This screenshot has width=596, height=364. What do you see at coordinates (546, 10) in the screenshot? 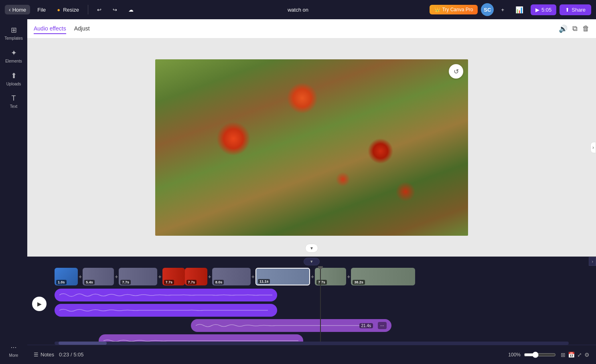
I see `play-time: 5:05` at bounding box center [546, 10].